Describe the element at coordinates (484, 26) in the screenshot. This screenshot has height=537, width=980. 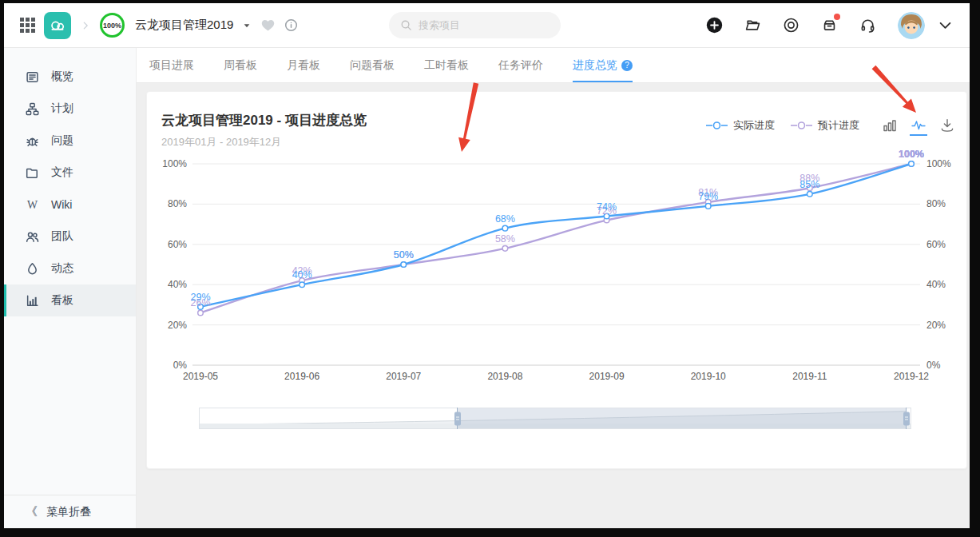
I see `search-input` at that location.